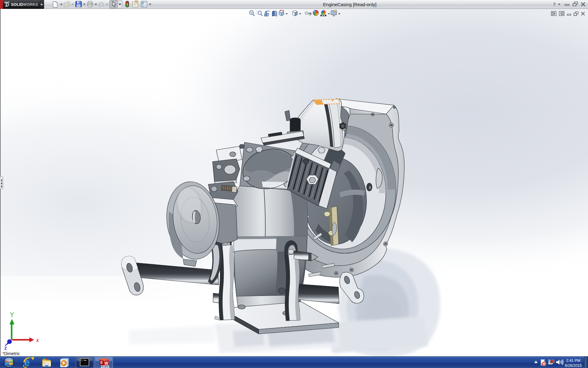  What do you see at coordinates (573, 361) in the screenshot?
I see `svg-text: 2:41 PM` at bounding box center [573, 361].